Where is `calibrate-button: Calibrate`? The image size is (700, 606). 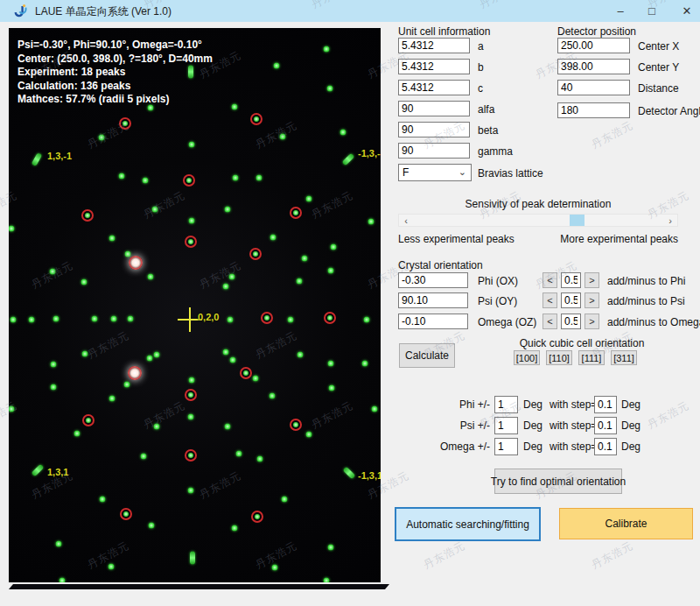 calibrate-button: Calibrate is located at coordinates (626, 524).